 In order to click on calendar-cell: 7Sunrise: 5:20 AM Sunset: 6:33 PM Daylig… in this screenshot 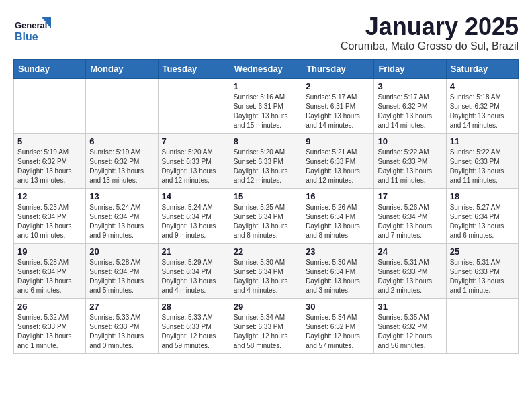, I will do `click(193, 161)`.